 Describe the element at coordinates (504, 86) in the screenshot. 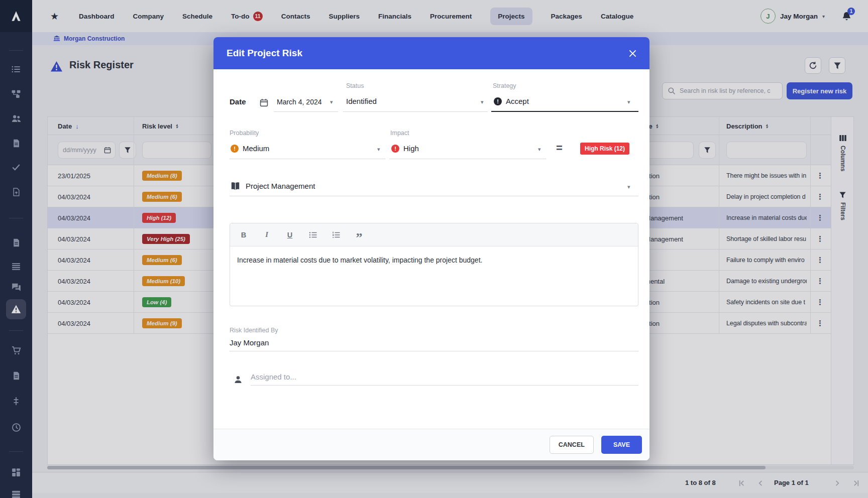

I see `strategy-label: Strategy` at that location.